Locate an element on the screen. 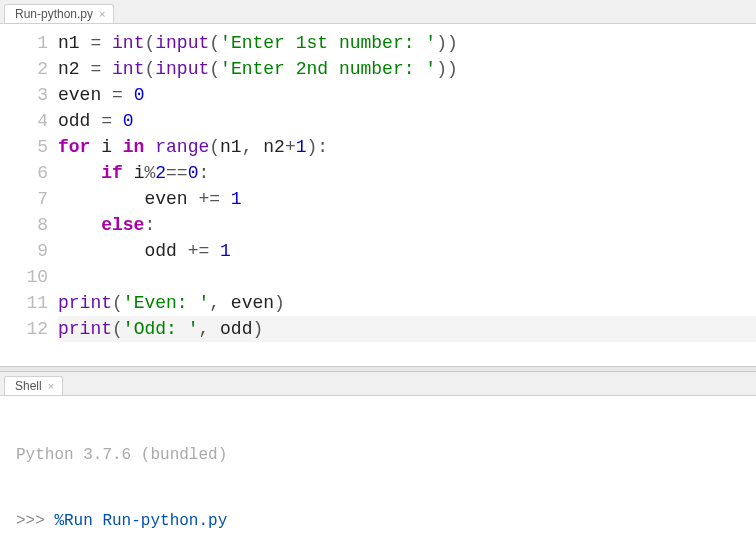  editor-tab-bar: Run-python.py × is located at coordinates (378, 12).